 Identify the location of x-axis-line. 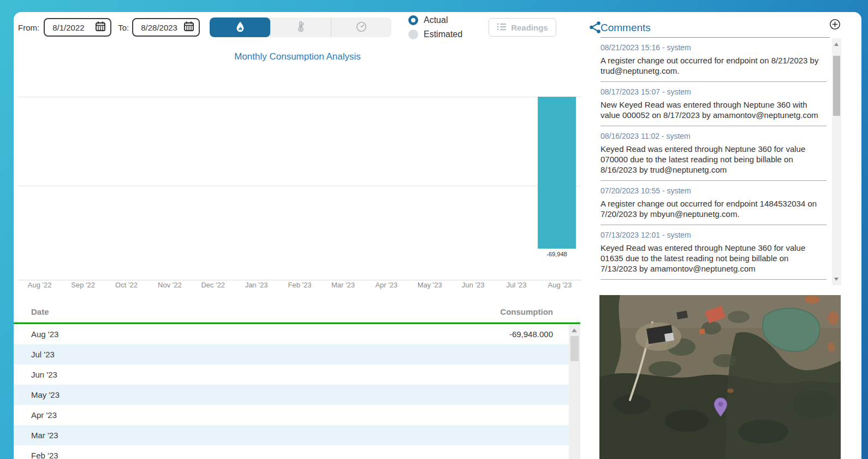
(300, 280).